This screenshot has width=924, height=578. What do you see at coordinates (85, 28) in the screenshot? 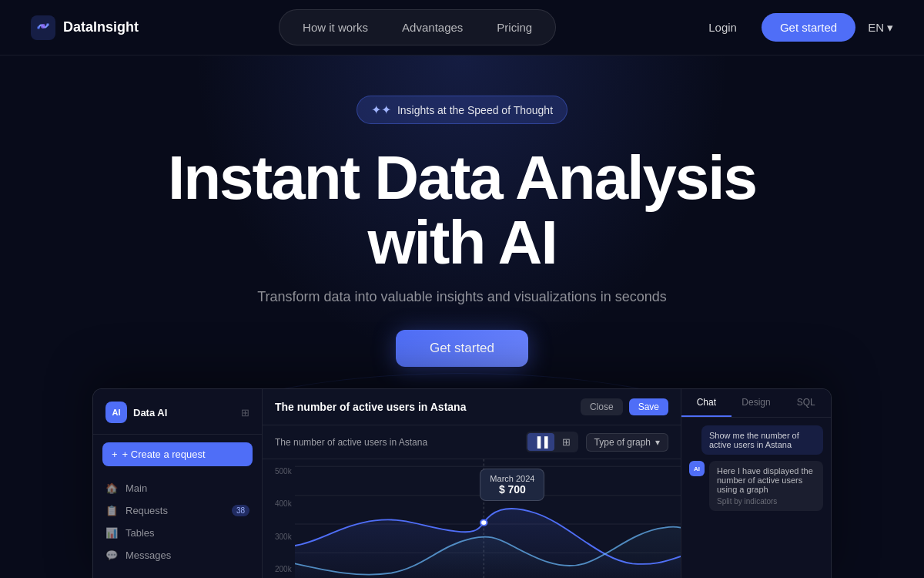
I see `logo-area: DataInsight` at bounding box center [85, 28].